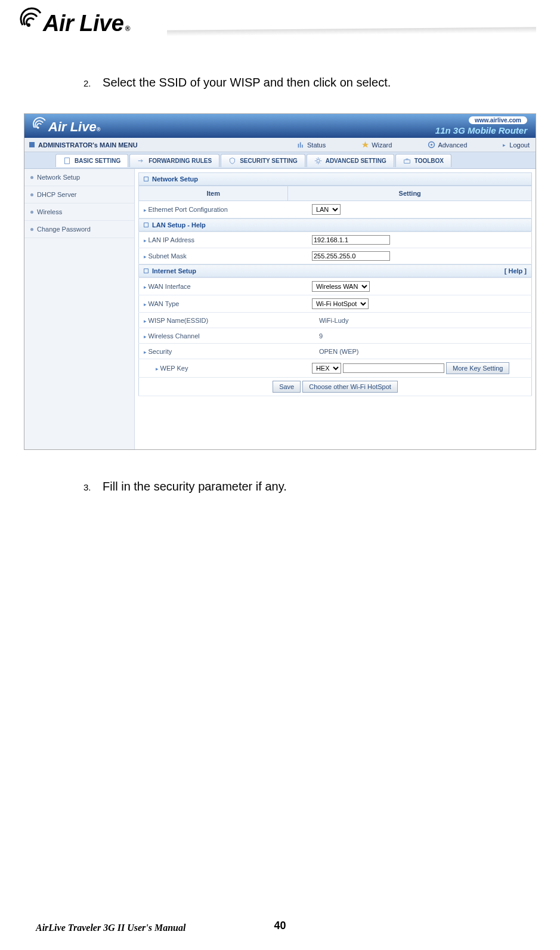 The width and height of the screenshot is (560, 950). Describe the element at coordinates (32, 144) in the screenshot. I see `menu-bullet-icon` at that location.